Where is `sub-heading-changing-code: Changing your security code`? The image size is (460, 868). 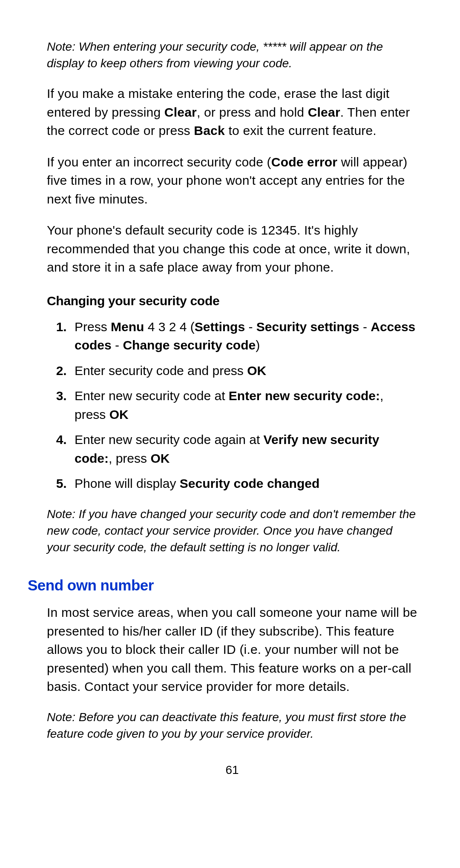 sub-heading-changing-code: Changing your security code is located at coordinates (232, 301).